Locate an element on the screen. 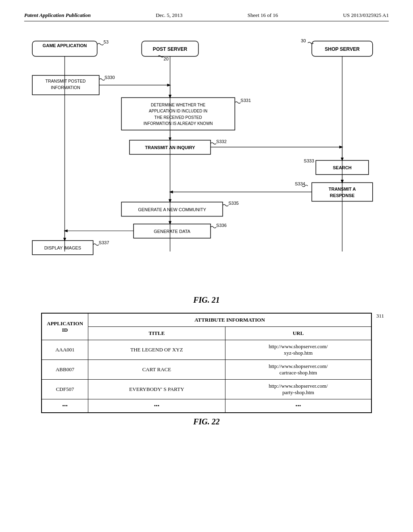 This screenshot has height=532, width=413. svg-text: DETERMINE WHETHER THE is located at coordinates (178, 105).